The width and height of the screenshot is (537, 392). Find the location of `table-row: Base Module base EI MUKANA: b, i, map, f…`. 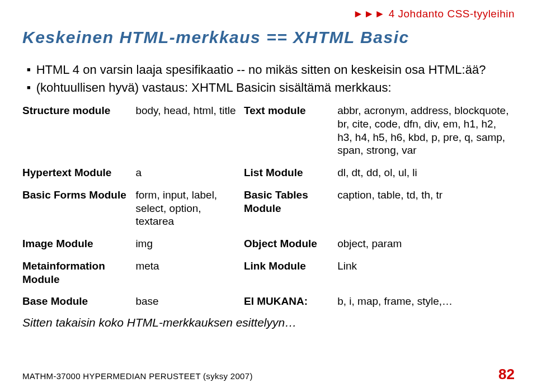

table-row: Base Module base EI MUKANA: b, i, map, f… is located at coordinates (268, 303).